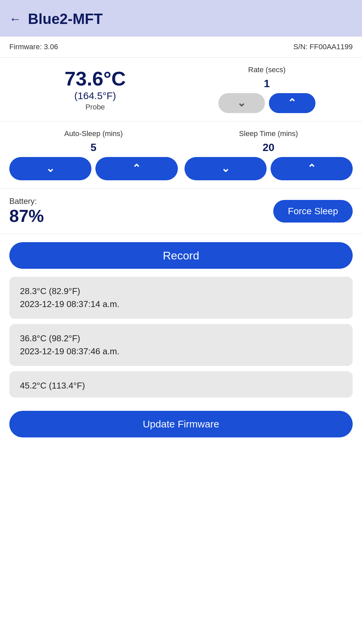 The width and height of the screenshot is (362, 644). What do you see at coordinates (181, 424) in the screenshot?
I see `update-firmware-button: Update Firmware` at bounding box center [181, 424].